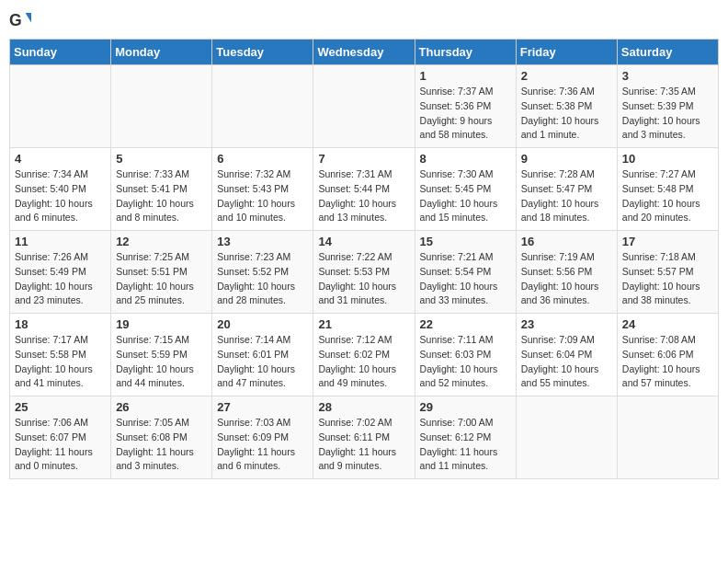 This screenshot has width=728, height=563. Describe the element at coordinates (162, 52) in the screenshot. I see `day-header-monday: Monday` at that location.